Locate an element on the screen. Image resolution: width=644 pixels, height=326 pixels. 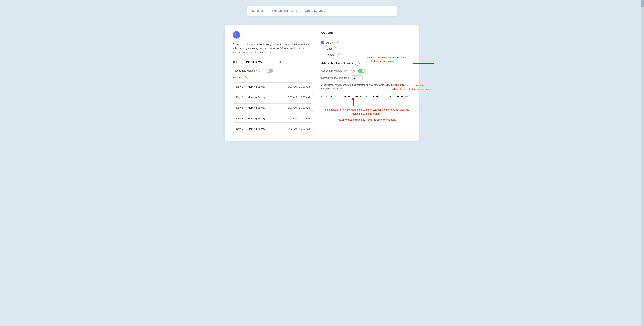
move-label: Move is located at coordinates (330, 49).